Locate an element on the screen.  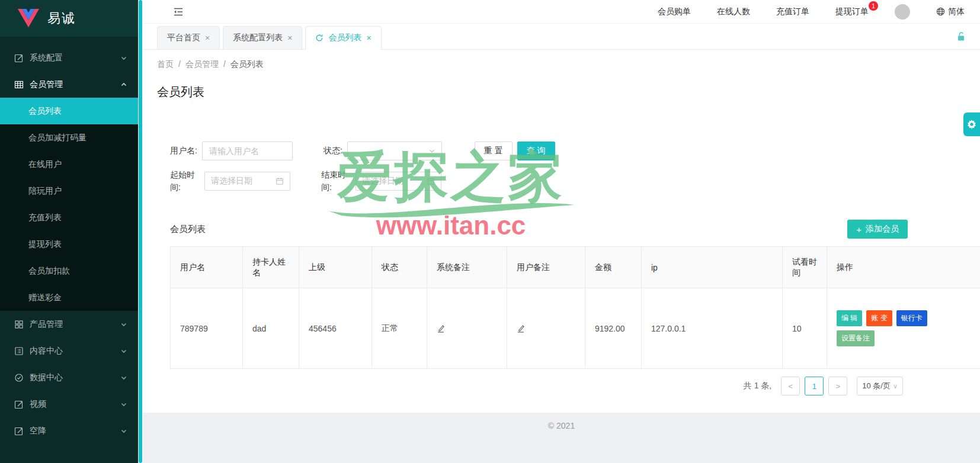
sidebar-scrollbar-thumb is located at coordinates (140, 232).